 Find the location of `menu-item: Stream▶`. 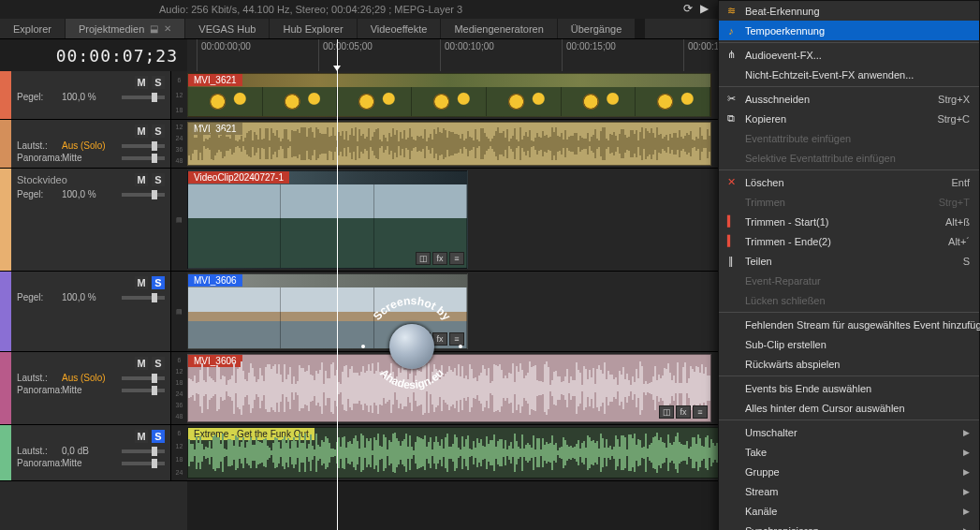

menu-item: Stream▶ is located at coordinates (849, 491).